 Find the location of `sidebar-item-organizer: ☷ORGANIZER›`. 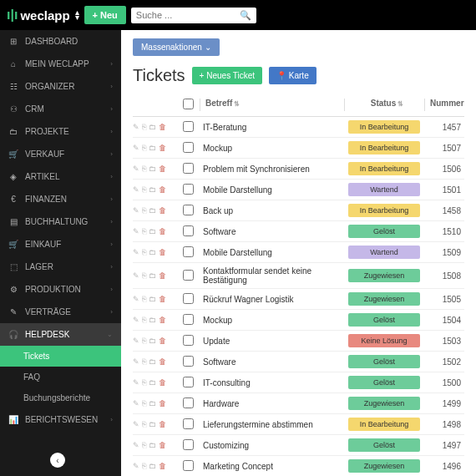

sidebar-item-organizer: ☷ORGANIZER› is located at coordinates (60, 87).